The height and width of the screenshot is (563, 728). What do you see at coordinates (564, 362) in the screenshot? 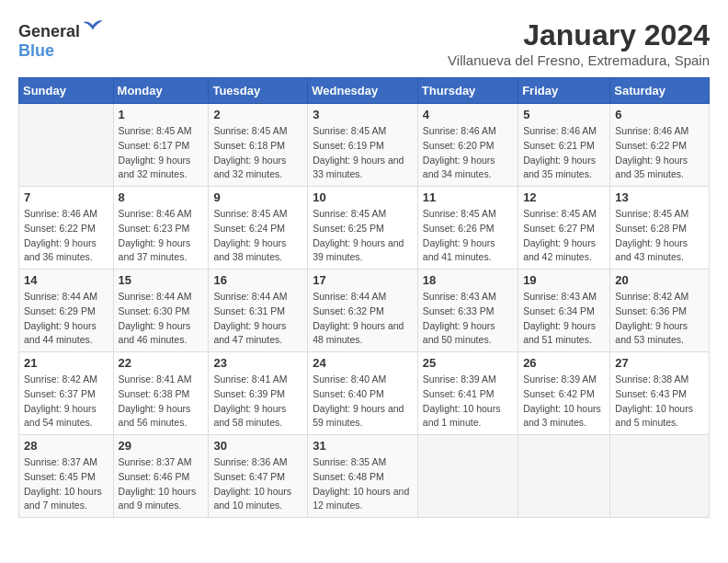
I see `day-number: 26` at bounding box center [564, 362].